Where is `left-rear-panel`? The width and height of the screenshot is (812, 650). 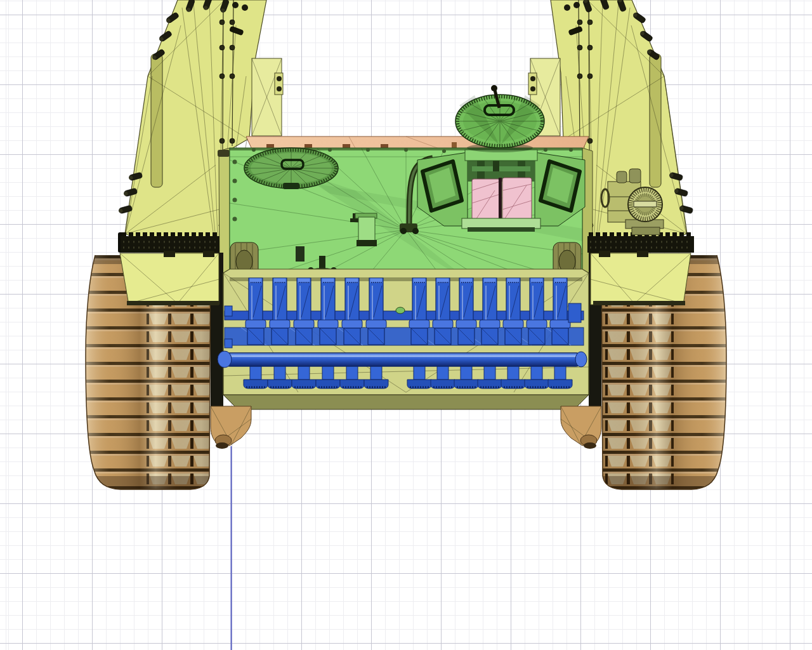
left-rear-panel is located at coordinates (157, 121).